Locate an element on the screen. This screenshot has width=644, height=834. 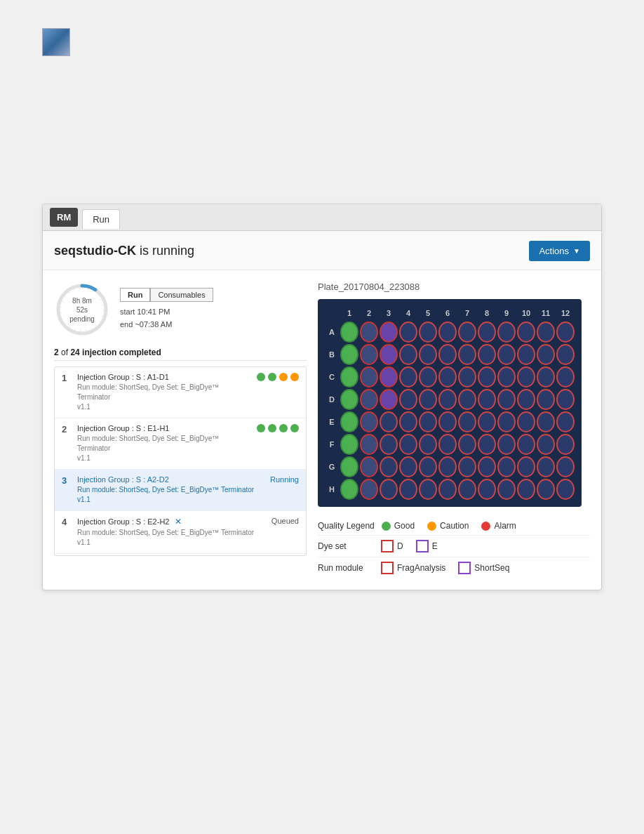
tab-rm: RM is located at coordinates (64, 218).